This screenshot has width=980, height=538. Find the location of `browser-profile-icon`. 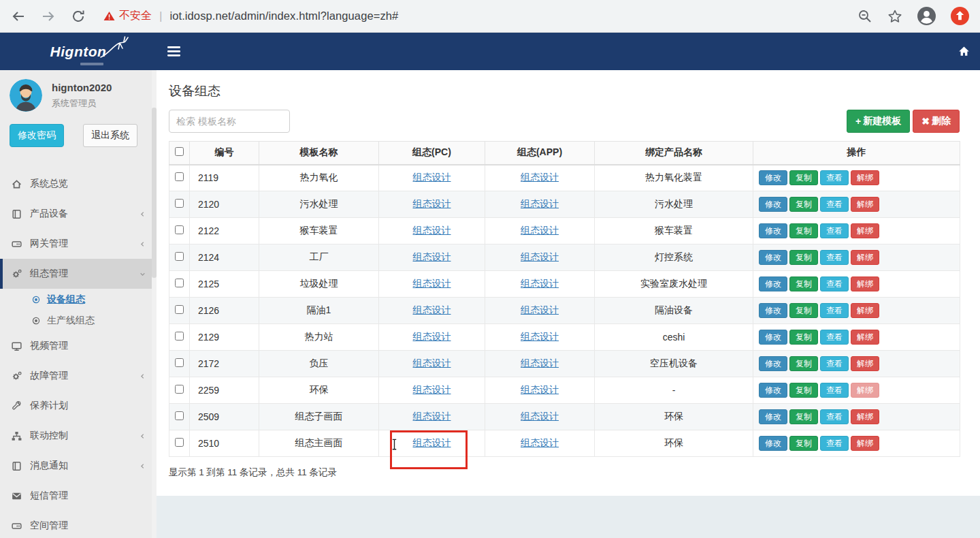

browser-profile-icon is located at coordinates (927, 16).